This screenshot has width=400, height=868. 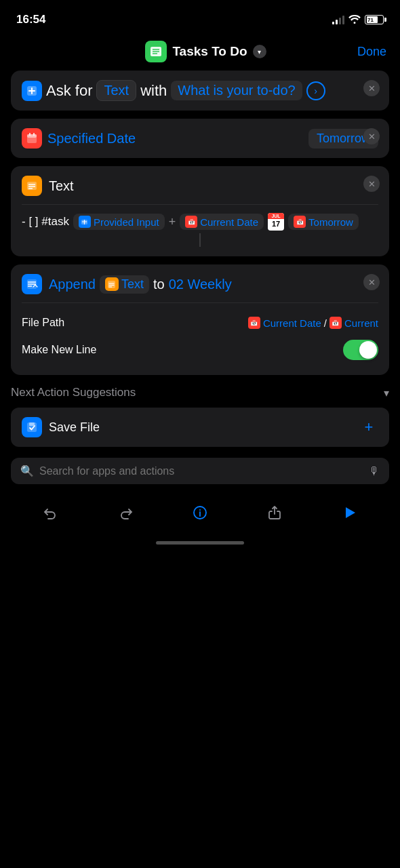 I want to click on file-path-current: Current, so click(x=361, y=323).